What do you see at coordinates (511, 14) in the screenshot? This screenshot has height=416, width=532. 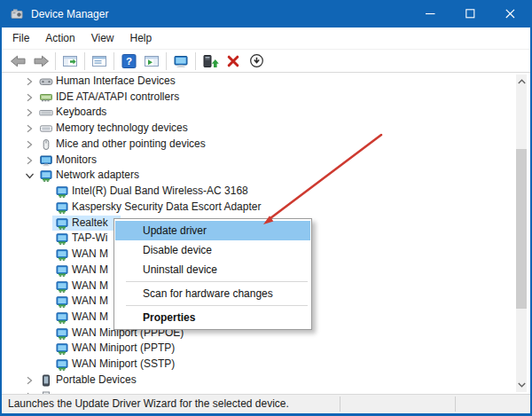 I see `close-button` at bounding box center [511, 14].